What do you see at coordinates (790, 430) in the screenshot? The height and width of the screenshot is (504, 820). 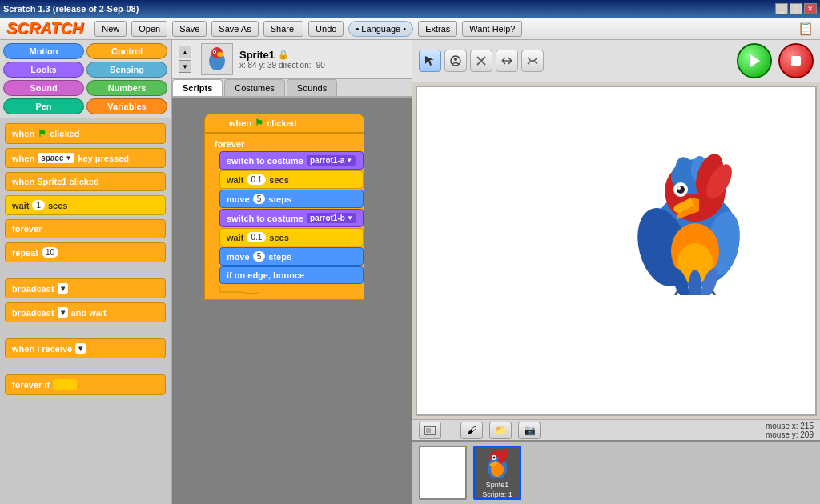 I see `mouse-coords: mouse x: 215 mouse y: 209` at bounding box center [790, 430].